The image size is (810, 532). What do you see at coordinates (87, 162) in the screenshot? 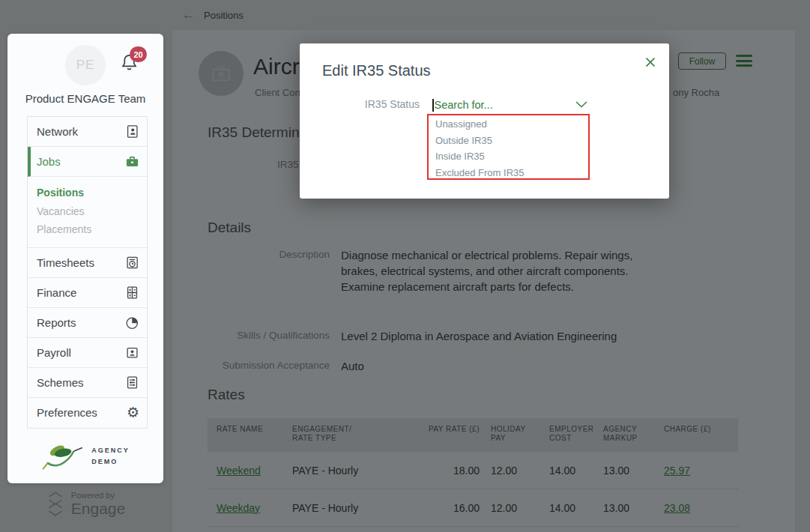
I see `sidebar-item-jobs: Jobs` at bounding box center [87, 162].